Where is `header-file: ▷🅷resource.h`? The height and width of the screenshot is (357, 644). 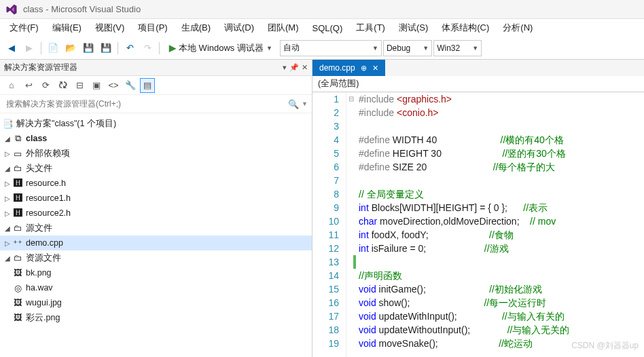
header-file: ▷🅷resource.h is located at coordinates (156, 183).